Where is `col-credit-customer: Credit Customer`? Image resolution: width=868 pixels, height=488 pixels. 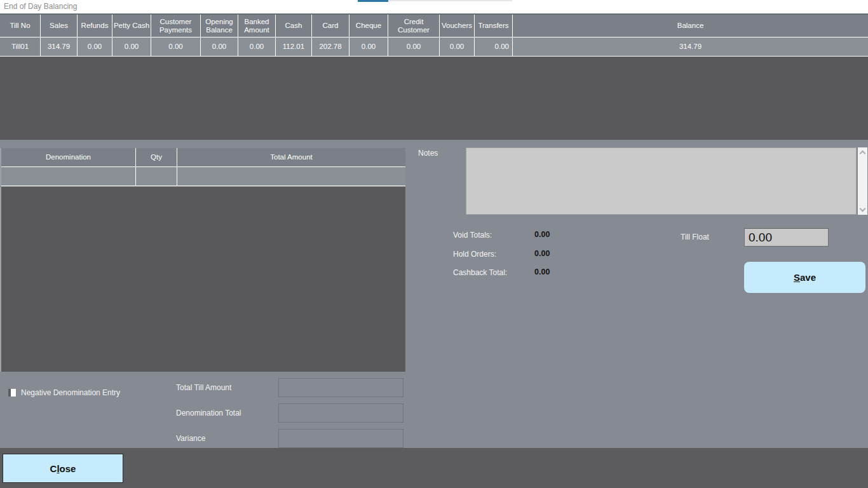 col-credit-customer: Credit Customer is located at coordinates (414, 26).